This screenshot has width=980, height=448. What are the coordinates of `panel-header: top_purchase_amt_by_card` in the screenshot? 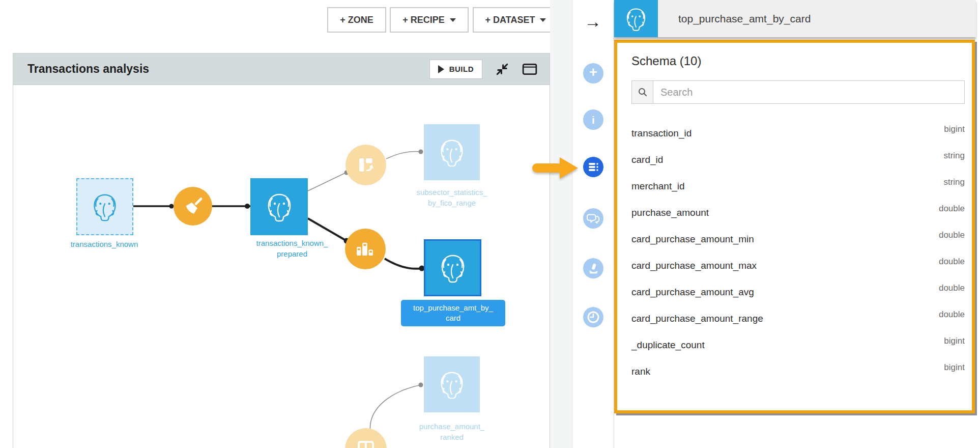 It's located at (795, 18).